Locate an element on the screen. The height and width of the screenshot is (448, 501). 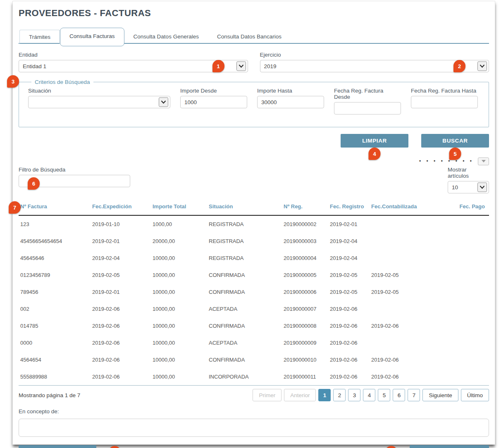
pagination-page-6: 6 is located at coordinates (399, 395).